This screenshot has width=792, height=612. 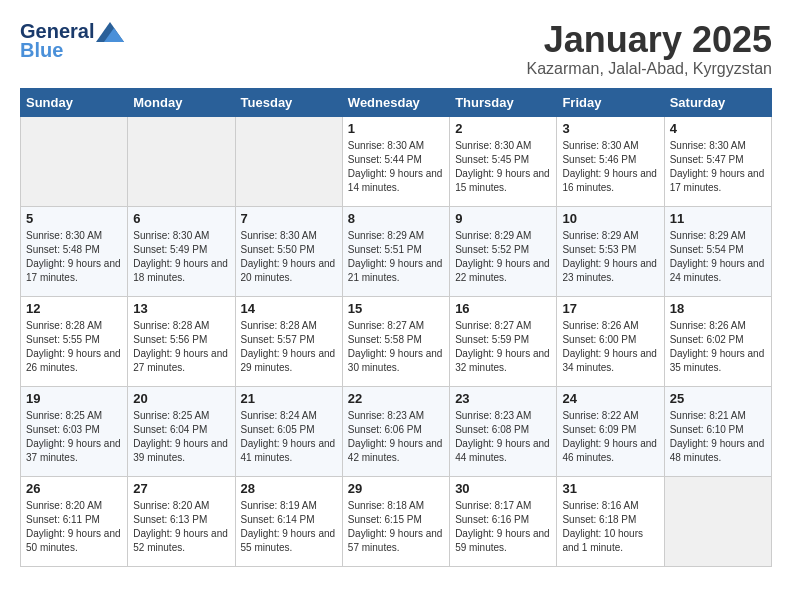 I want to click on calendar-cell: 15Sunrise: 8:27 AMSunset: 5:58 PMDayligh…, so click(x=396, y=341).